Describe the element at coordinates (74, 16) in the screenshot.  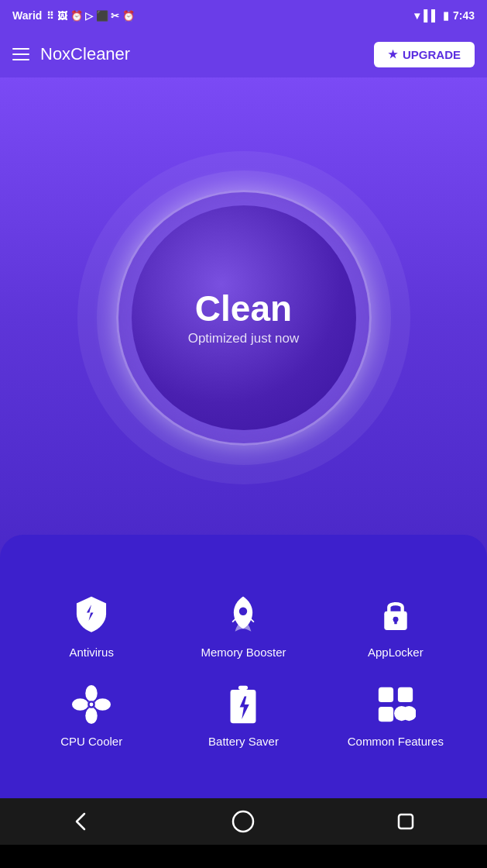
I see `status-left: Warid ⠿ 🖼 ⏰ ▷ ⬛ ✂ ⏰` at that location.